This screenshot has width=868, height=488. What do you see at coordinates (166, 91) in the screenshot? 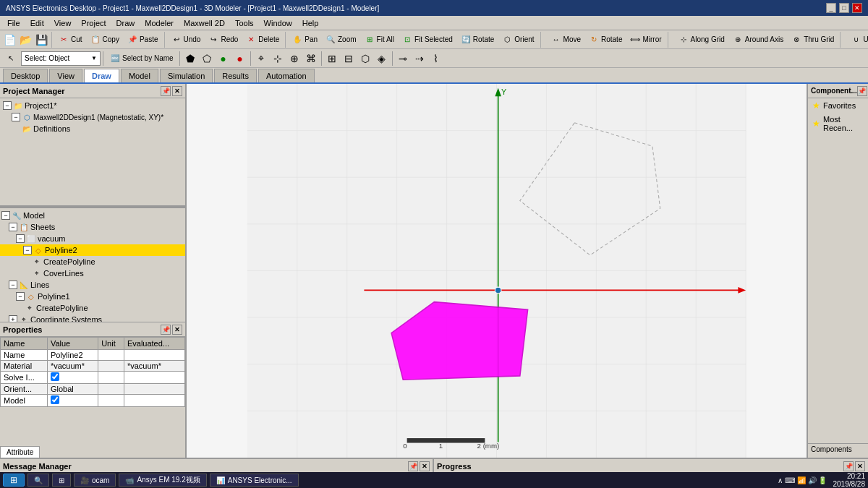
I see `pm-pin-btn: 📌` at bounding box center [166, 91].